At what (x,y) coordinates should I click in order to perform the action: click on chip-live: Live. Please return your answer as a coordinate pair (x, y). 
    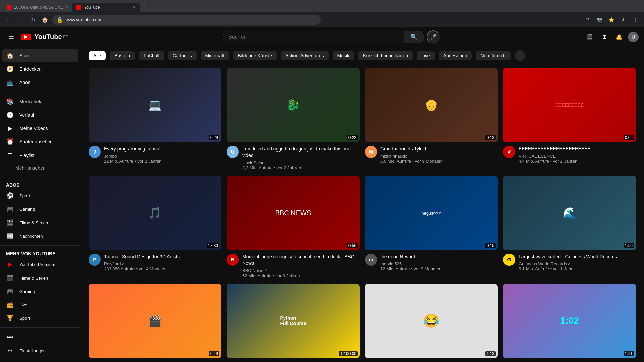
    Looking at the image, I should click on (426, 56).